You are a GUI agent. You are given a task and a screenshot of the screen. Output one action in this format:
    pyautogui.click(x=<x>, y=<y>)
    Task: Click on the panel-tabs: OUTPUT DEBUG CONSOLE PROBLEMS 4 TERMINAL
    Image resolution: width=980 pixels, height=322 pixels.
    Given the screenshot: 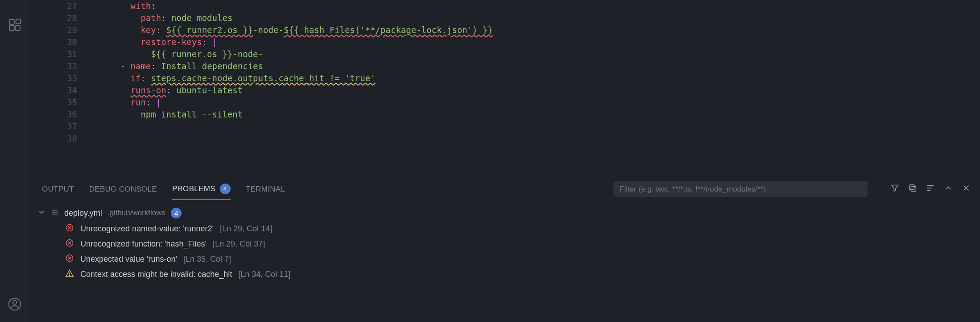 What is the action you would take?
    pyautogui.click(x=505, y=189)
    